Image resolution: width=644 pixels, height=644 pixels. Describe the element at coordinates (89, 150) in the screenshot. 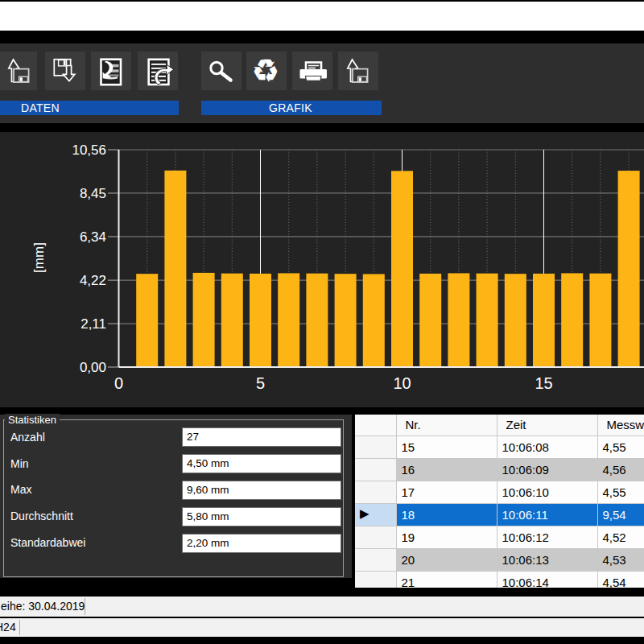

I see `svg-text: 10,56` at that location.